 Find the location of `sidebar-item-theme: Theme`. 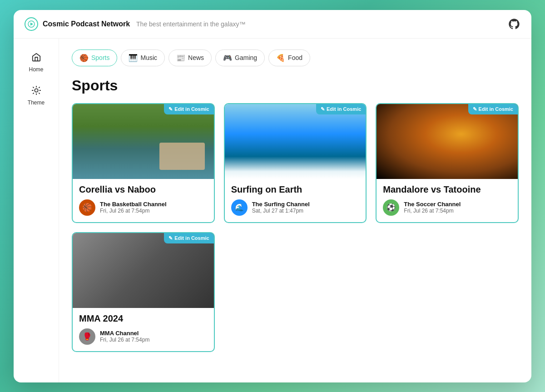

sidebar-item-theme: Theme is located at coordinates (36, 95).